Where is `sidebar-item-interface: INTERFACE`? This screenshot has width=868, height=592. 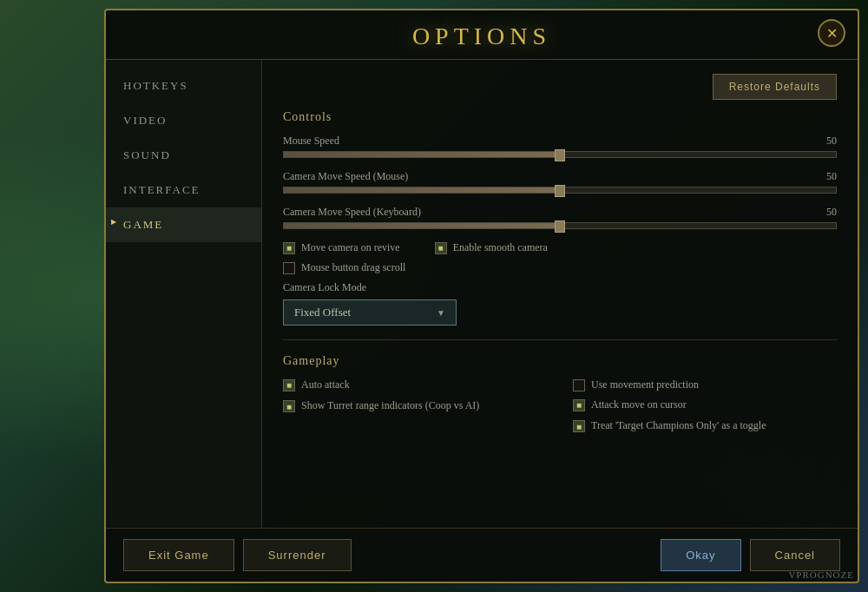
sidebar-item-interface: INTERFACE is located at coordinates (184, 190).